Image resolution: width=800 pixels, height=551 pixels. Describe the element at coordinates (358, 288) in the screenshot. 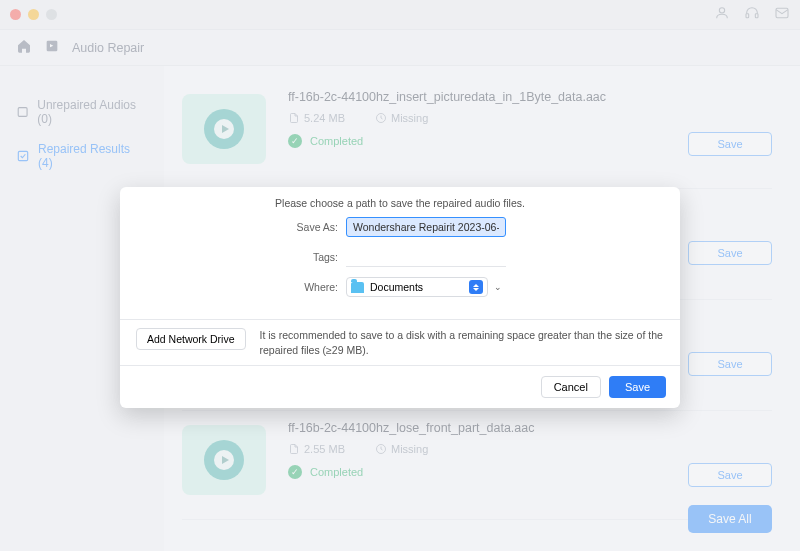

I see `folder-icon` at that location.